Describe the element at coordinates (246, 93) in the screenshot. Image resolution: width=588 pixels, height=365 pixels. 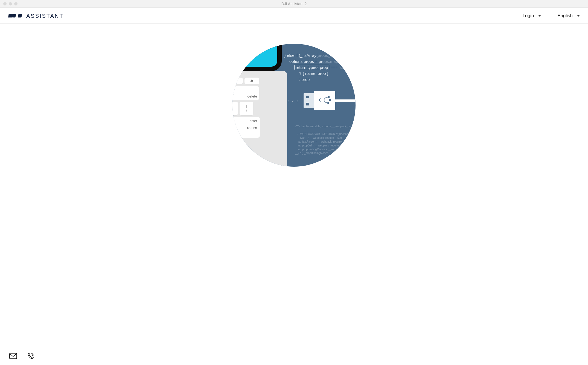
I see `key-delete: delete` at that location.